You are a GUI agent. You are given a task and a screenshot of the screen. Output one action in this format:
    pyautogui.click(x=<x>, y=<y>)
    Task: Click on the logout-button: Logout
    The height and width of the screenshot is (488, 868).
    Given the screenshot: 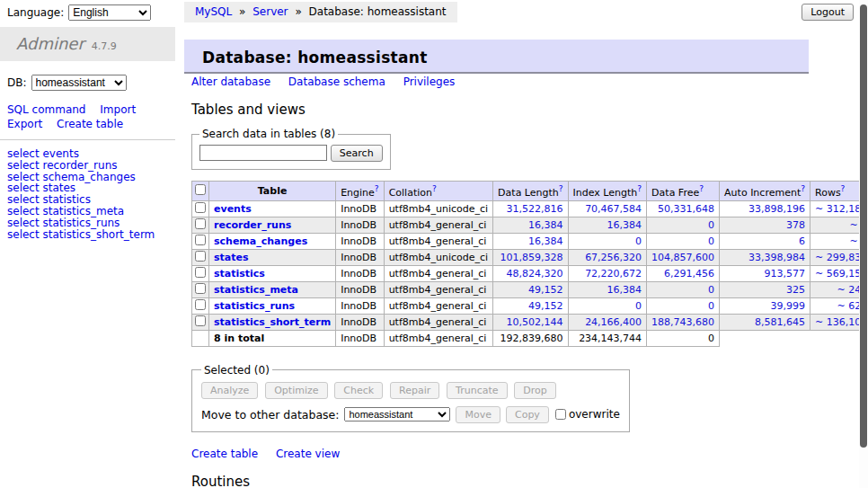 What is the action you would take?
    pyautogui.click(x=828, y=13)
    